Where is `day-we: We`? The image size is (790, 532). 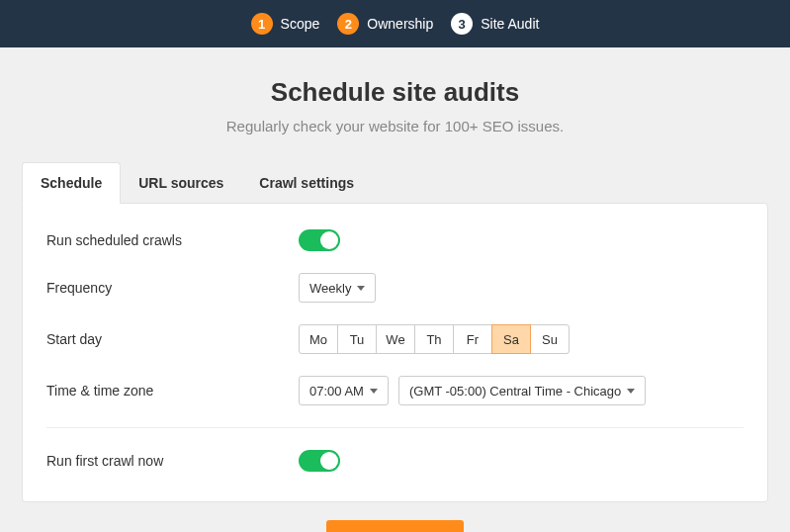 day-we: We is located at coordinates (395, 339).